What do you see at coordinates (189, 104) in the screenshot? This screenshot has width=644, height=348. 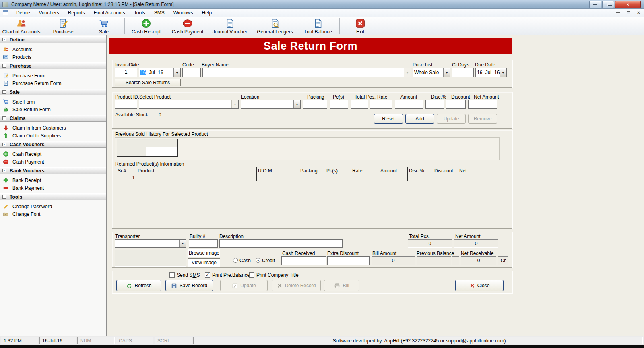 I see `select-product-combo: ▼` at bounding box center [189, 104].